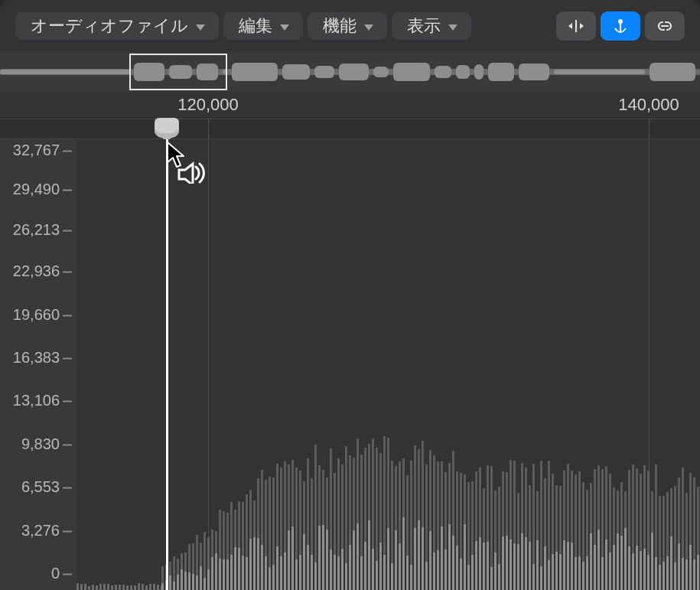 The height and width of the screenshot is (590, 700). Describe the element at coordinates (424, 26) in the screenshot. I see `menu-label: 表示` at that location.